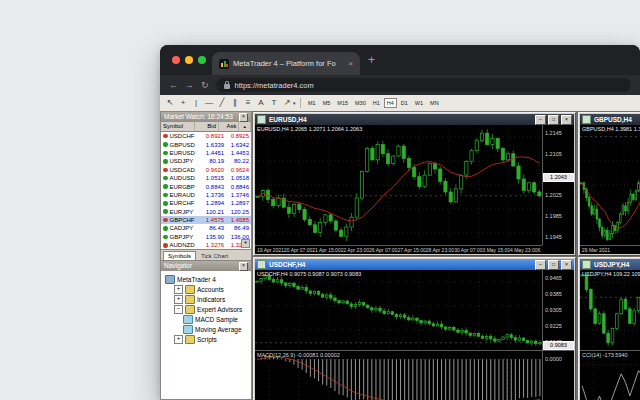  Describe the element at coordinates (174, 85) in the screenshot. I see `back-icon: ←` at that location.